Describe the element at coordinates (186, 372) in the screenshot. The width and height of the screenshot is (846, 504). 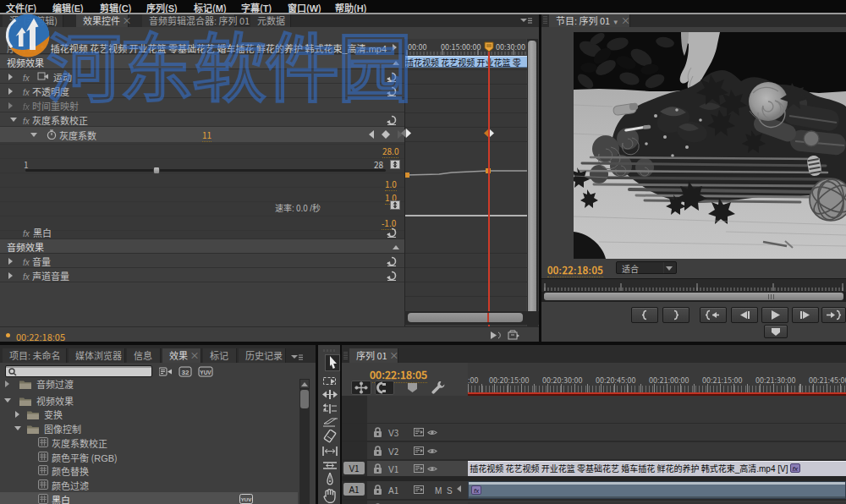
I see `svg-text: 32` at that location.